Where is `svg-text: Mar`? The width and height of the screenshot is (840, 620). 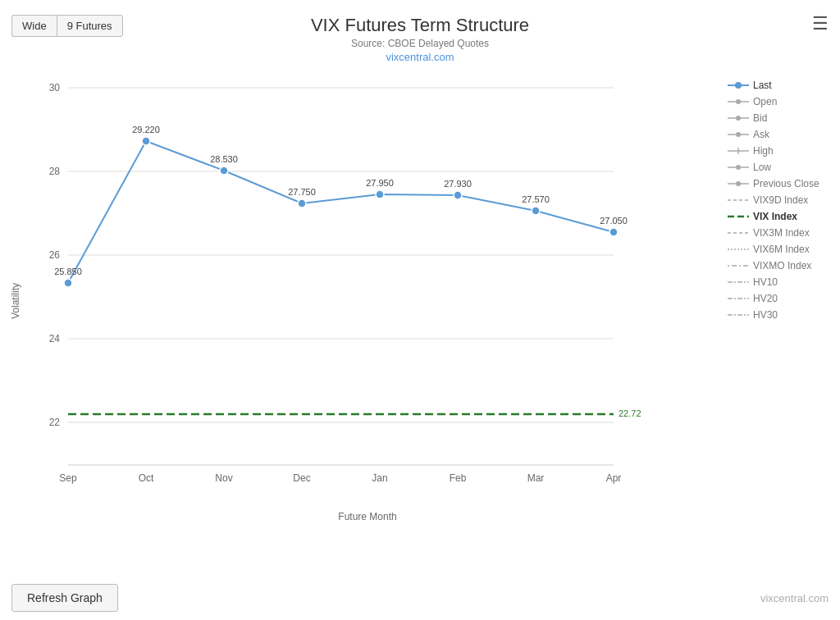 svg-text: Mar is located at coordinates (536, 478).